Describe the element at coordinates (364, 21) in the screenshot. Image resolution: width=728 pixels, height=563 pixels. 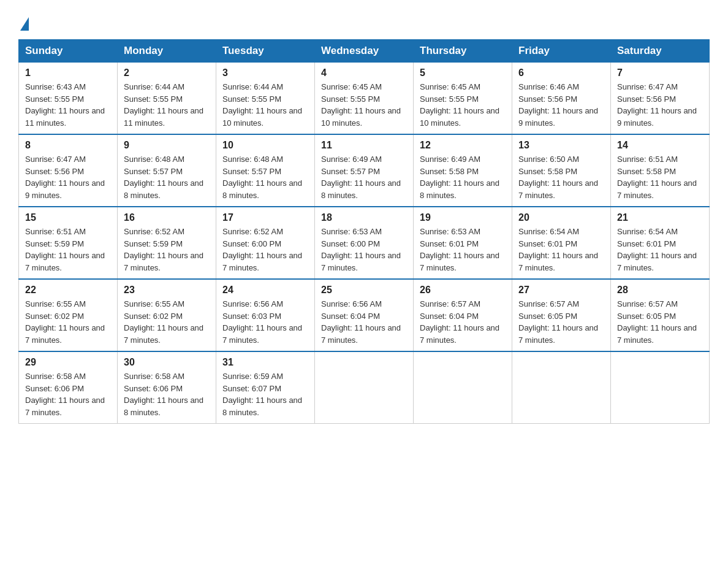
I see `page-header` at that location.